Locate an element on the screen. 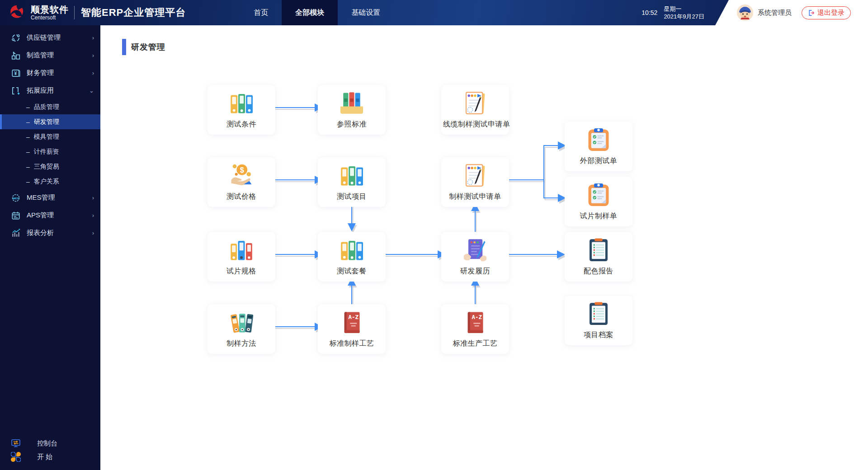 The width and height of the screenshot is (868, 470). sidebar-item-label: APS管理 is located at coordinates (60, 215).